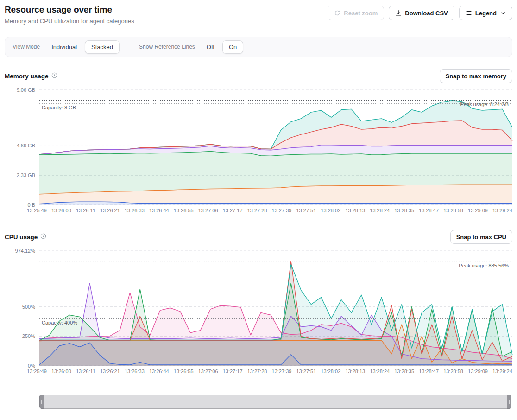  Describe the element at coordinates (27, 76) in the screenshot. I see `memory-section-title: Memory usage` at that location.